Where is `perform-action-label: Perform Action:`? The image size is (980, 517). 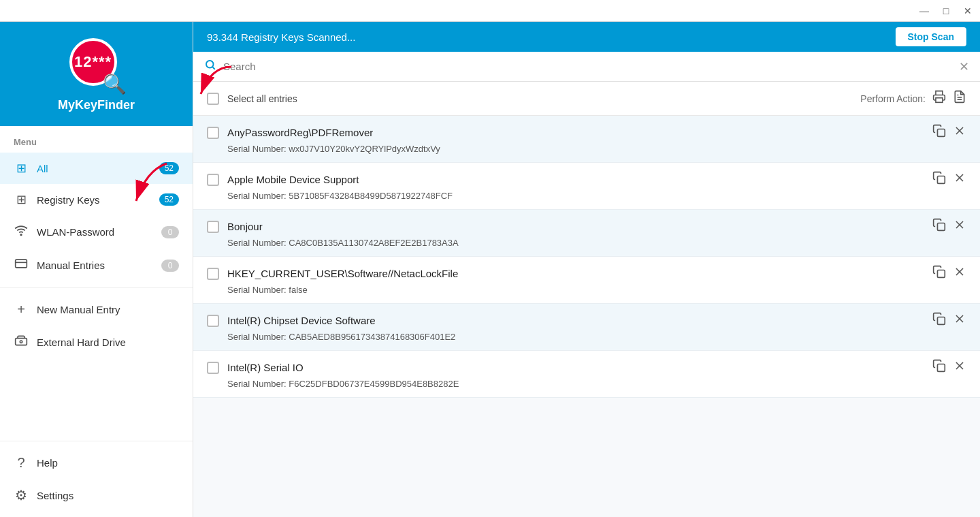
perform-action-label: Perform Action: is located at coordinates (893, 99).